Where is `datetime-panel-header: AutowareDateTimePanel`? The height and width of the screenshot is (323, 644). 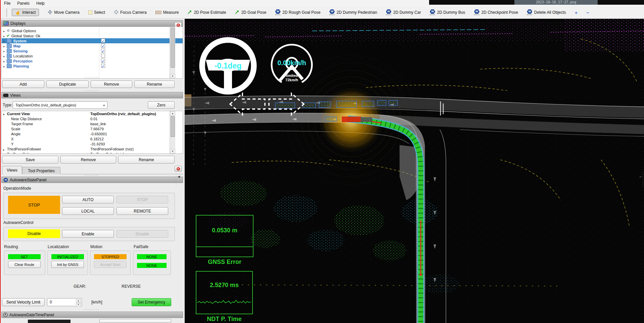 datetime-panel-header: AutowareDateTimePanel is located at coordinates (92, 315).